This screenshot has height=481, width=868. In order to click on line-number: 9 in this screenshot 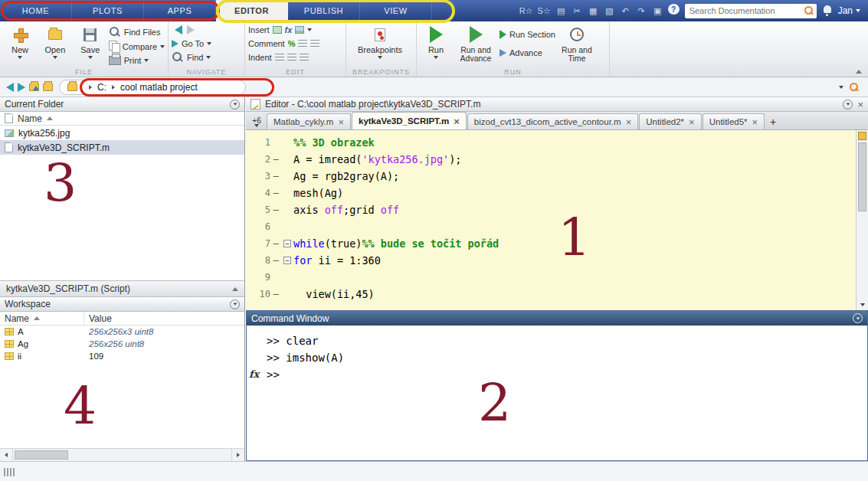, I will do `click(258, 277)`.